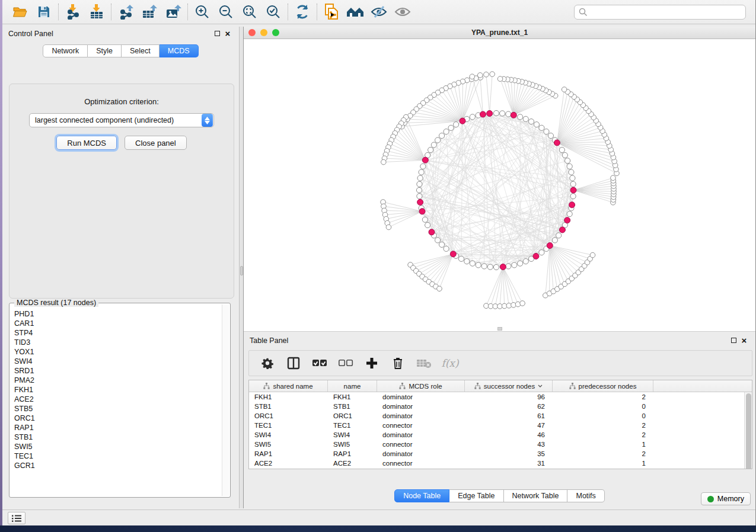 The height and width of the screenshot is (532, 756). I want to click on mcds-result-item: CAR1, so click(117, 323).